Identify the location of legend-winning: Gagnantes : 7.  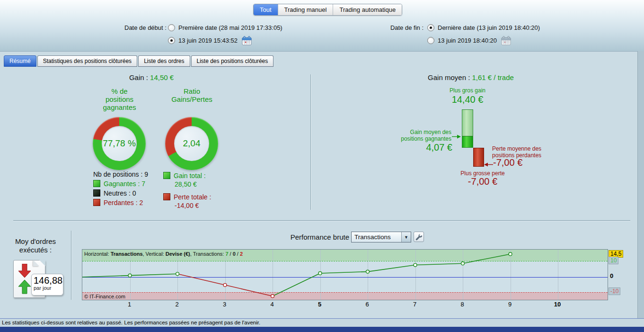
(121, 184).